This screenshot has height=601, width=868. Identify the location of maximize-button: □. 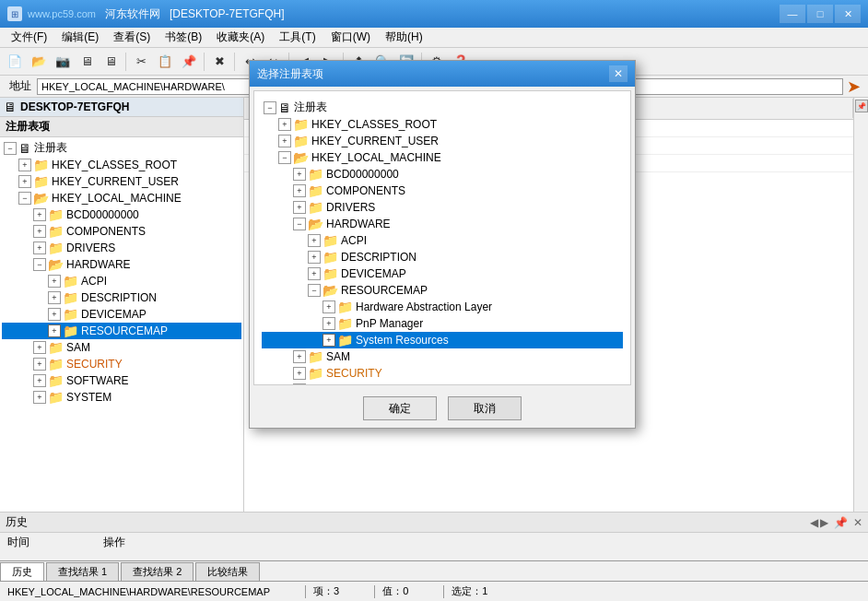
(820, 14).